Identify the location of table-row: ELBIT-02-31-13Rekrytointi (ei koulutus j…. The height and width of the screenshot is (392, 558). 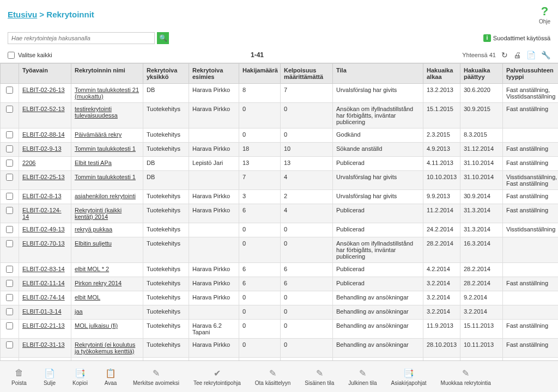
(280, 348).